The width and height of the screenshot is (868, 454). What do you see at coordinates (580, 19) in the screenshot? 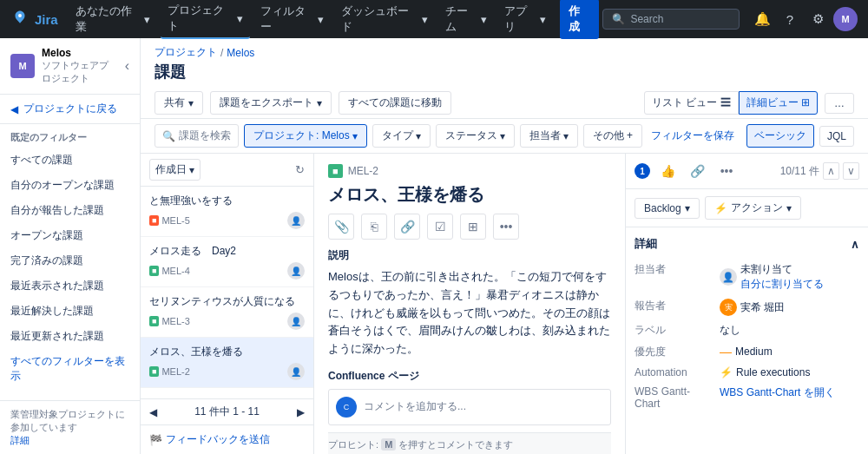
I see `create-button: 作成` at bounding box center [580, 19].